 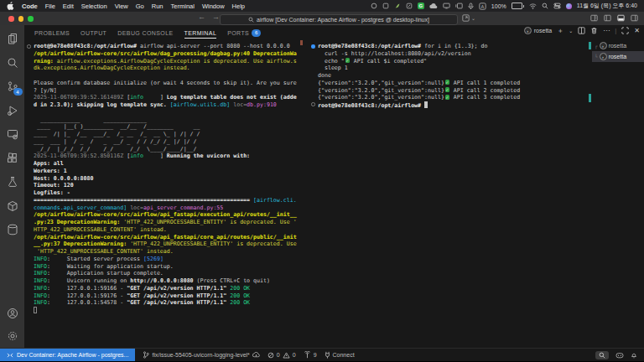 I want to click on menu-clock: 11월 6일 (목) 오후 6:40, so click(x=607, y=6).